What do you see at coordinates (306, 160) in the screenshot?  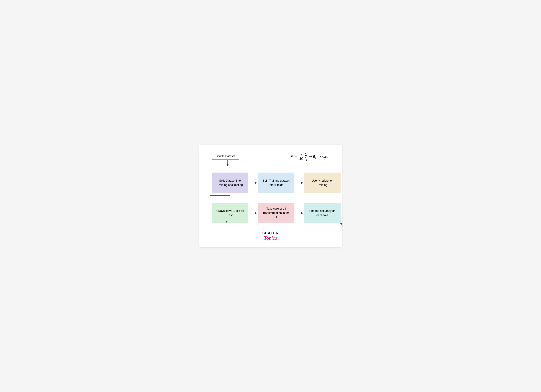 I see `summation-bottom: i=1` at bounding box center [306, 160].